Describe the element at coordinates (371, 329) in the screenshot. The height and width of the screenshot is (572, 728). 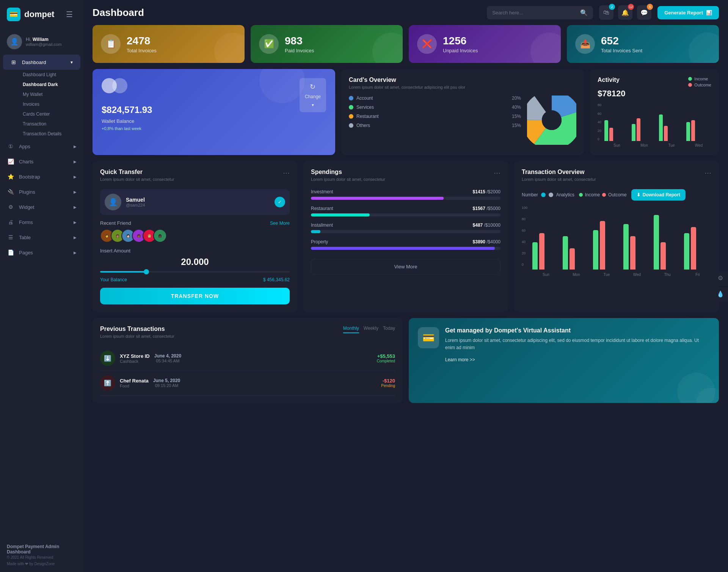
I see `filter-weekly: Weekly` at that location.